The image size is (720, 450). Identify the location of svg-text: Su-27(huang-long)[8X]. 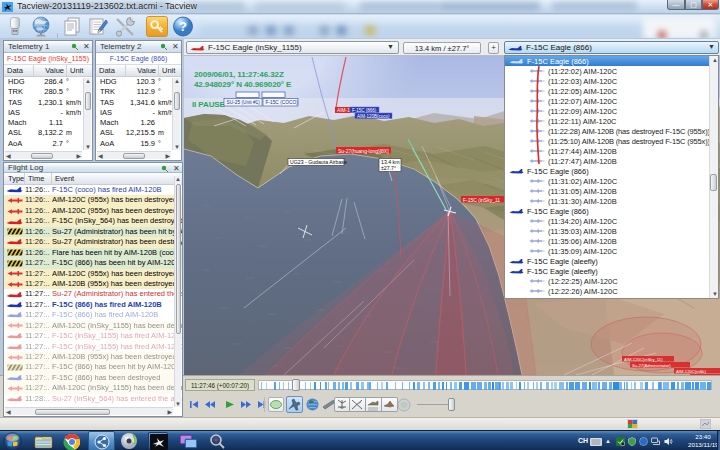
(364, 151).